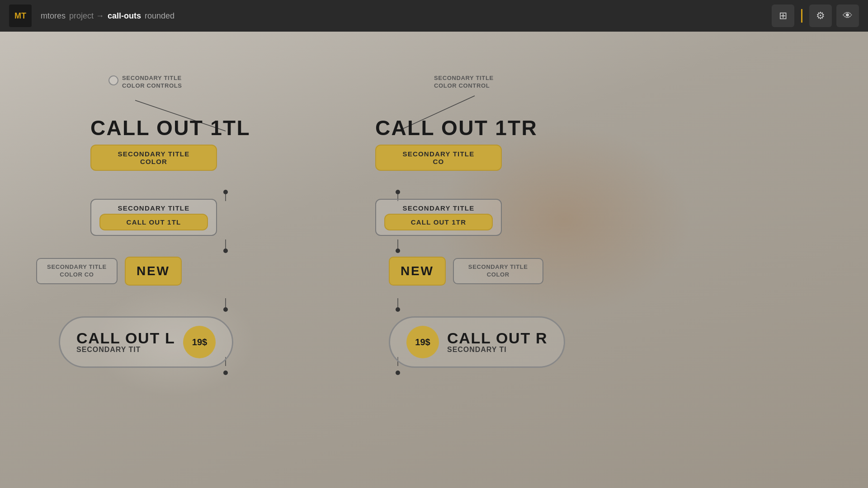 This screenshot has width=868, height=488. Describe the element at coordinates (146, 82) in the screenshot. I see `left-top-label-group: SECONDARY TITLE COLOR CONTROLS` at that location.